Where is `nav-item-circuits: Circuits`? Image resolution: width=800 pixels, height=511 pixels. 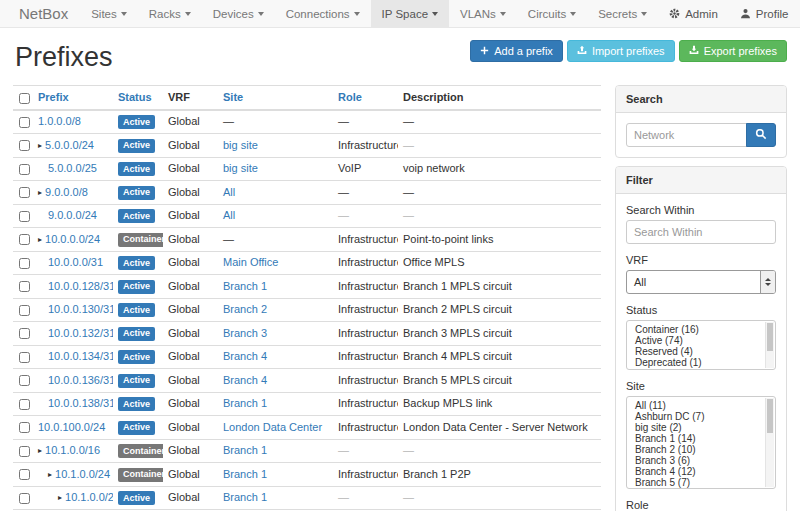 nav-item-circuits: Circuits is located at coordinates (552, 14).